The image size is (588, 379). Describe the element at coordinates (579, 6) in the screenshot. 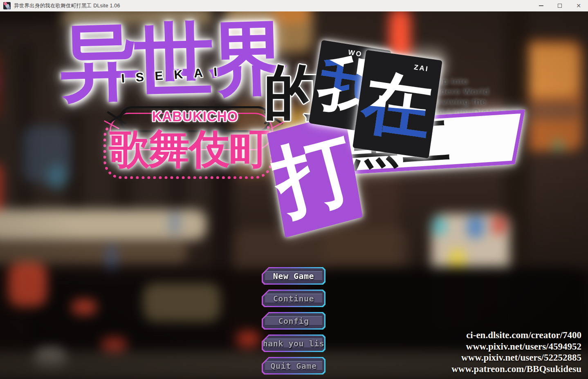

I see `close-icon: ✕` at that location.